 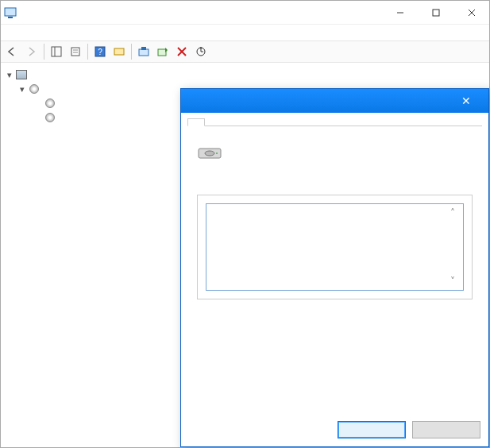 I want to click on menu-bar, so click(x=245, y=33).